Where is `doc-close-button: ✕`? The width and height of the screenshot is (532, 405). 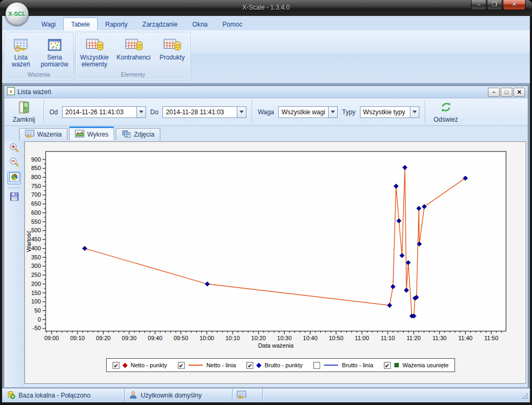 doc-close-button: ✕ is located at coordinates (519, 92).